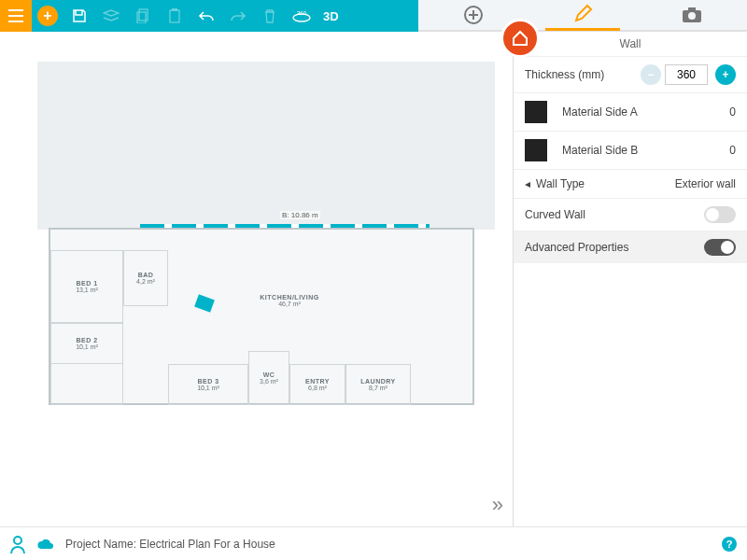 The image size is (747, 560). Describe the element at coordinates (143, 16) in the screenshot. I see `copy-button` at that location.